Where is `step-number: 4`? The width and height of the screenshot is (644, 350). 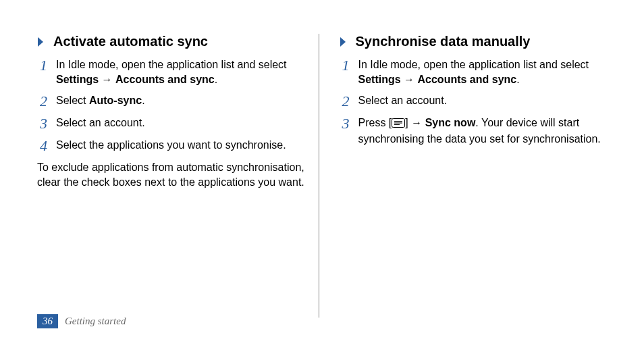
step-number: 4 is located at coordinates (48, 146).